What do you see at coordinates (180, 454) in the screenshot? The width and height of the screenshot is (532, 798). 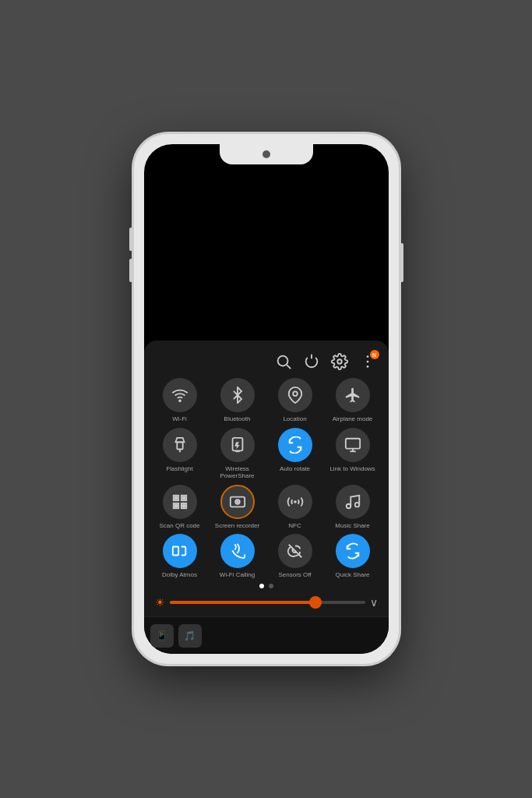 I see `tile-flashlight: Flashlight` at bounding box center [180, 454].